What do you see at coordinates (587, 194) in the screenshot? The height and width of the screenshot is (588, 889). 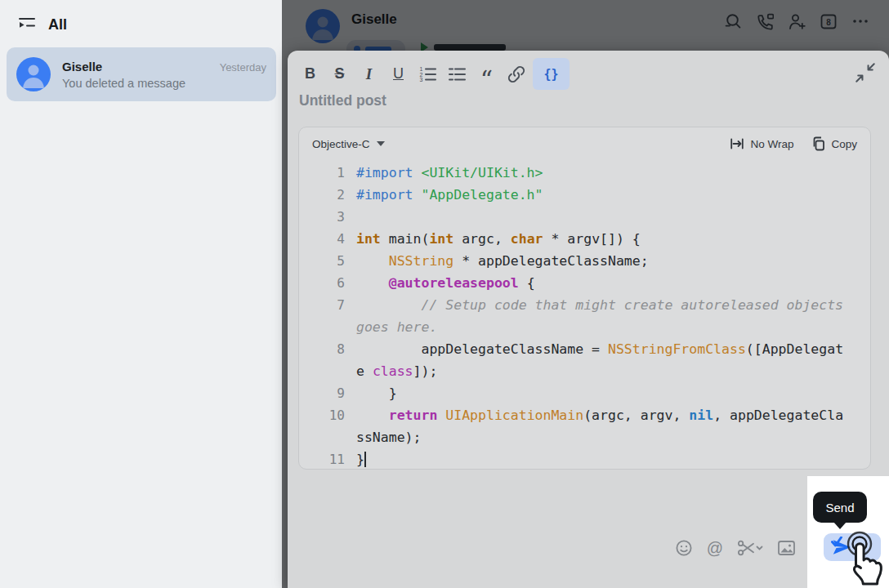 I see `code-line: 2#import "AppDelegate.h"` at bounding box center [587, 194].